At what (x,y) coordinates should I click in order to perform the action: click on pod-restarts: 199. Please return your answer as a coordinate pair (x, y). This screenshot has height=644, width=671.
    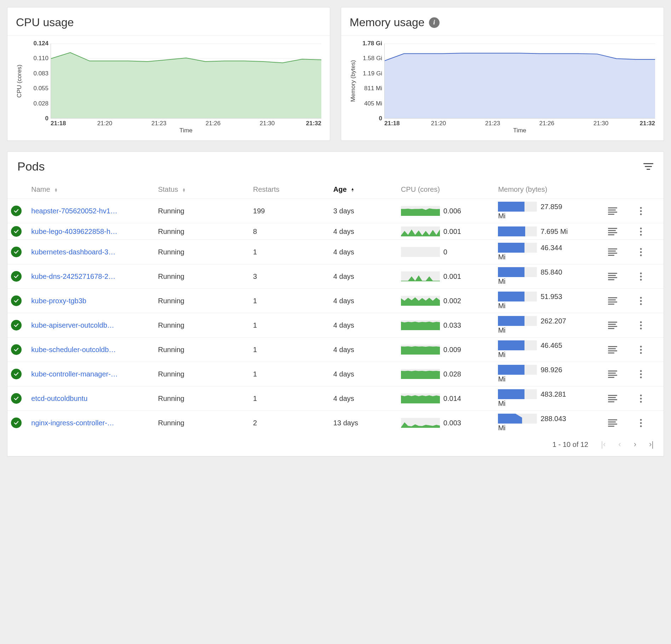
    Looking at the image, I should click on (289, 211).